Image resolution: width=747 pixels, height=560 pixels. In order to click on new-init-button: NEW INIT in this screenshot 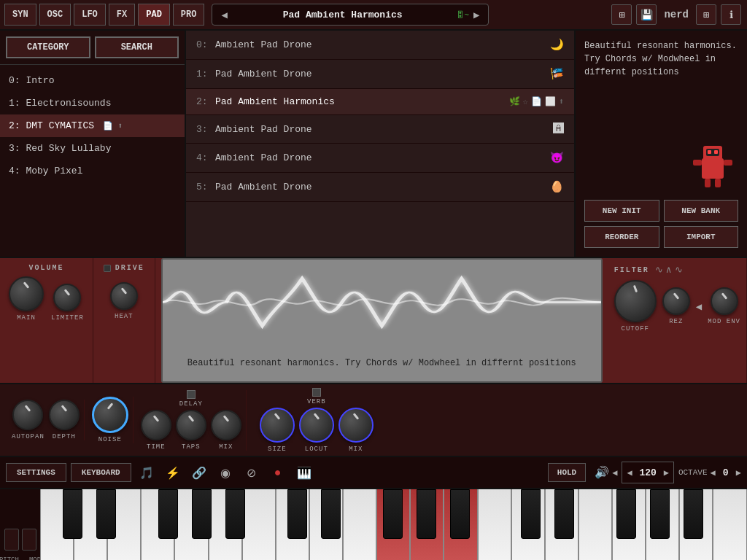, I will do `click(622, 211)`.